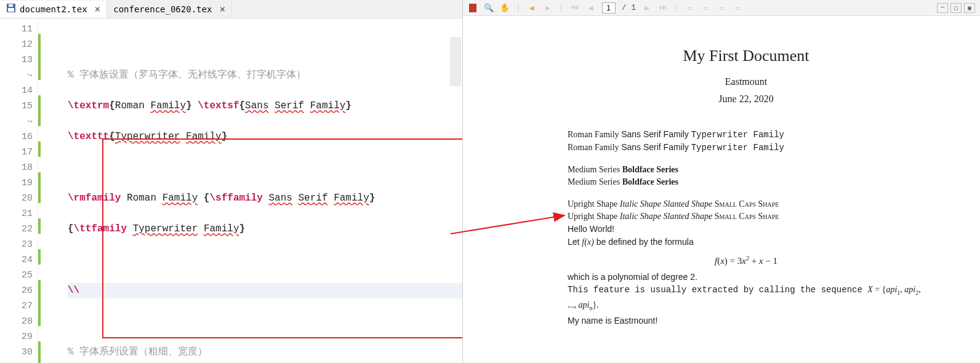  I want to click on tab-document2: document2.tex ×, so click(54, 9).